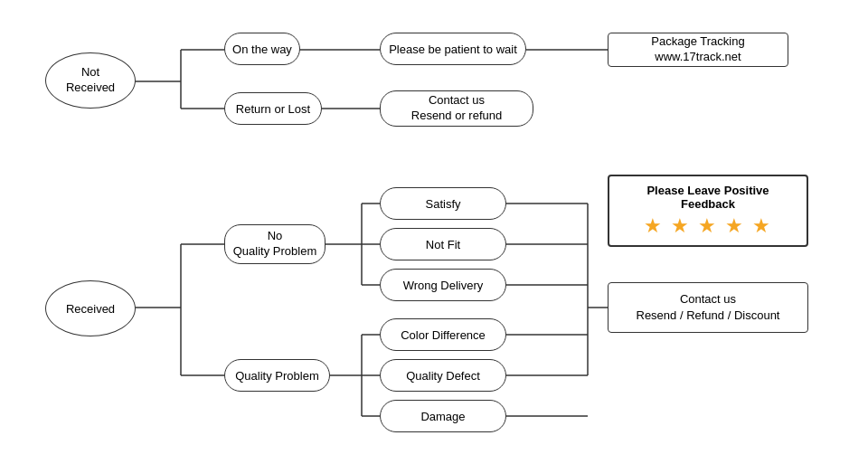 The height and width of the screenshot is (464, 868). What do you see at coordinates (457, 109) in the screenshot?
I see `contact-resend-refund-node: Contact us Resend or refund` at bounding box center [457, 109].